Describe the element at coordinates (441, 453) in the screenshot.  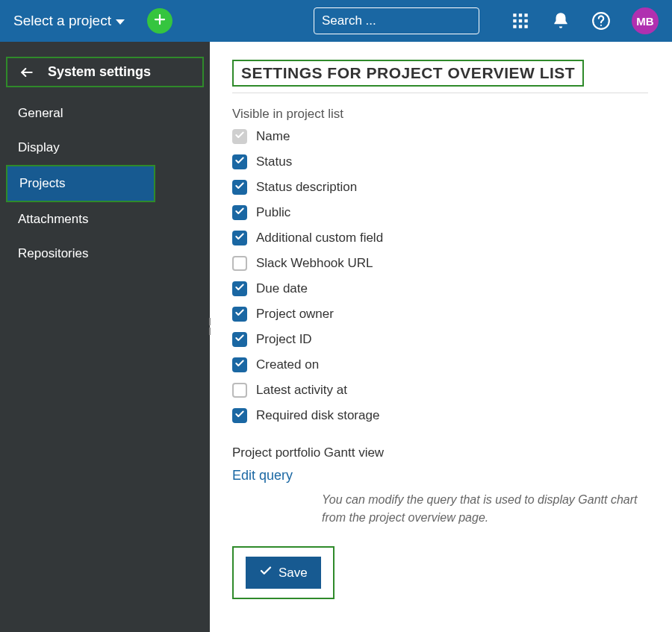
I see `gantt-section-label: Project portfolio Gantt view` at that location.